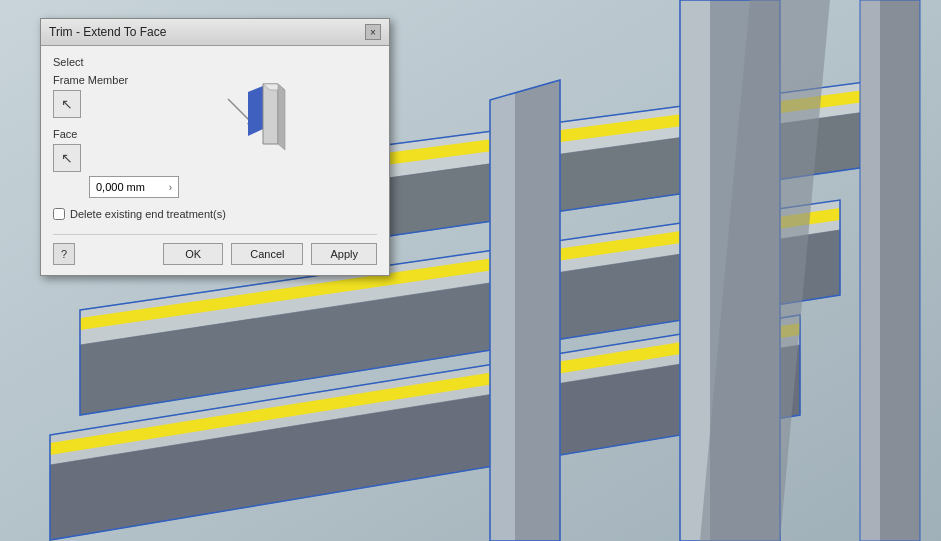 The height and width of the screenshot is (541, 941). Describe the element at coordinates (90, 80) in the screenshot. I see `frame-member-label: Frame Member` at that location.